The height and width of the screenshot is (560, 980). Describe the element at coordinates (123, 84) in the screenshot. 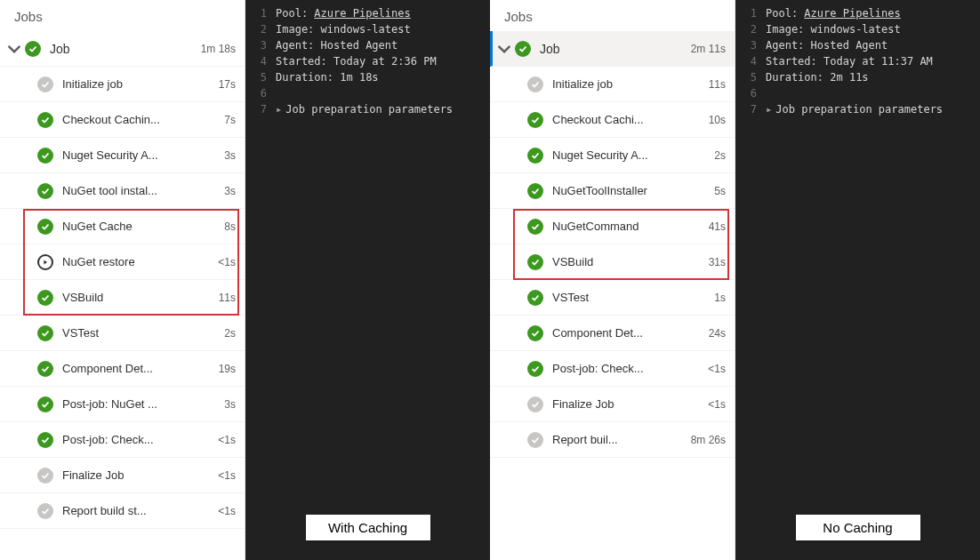

I see `step-row: Initialize job17s` at that location.